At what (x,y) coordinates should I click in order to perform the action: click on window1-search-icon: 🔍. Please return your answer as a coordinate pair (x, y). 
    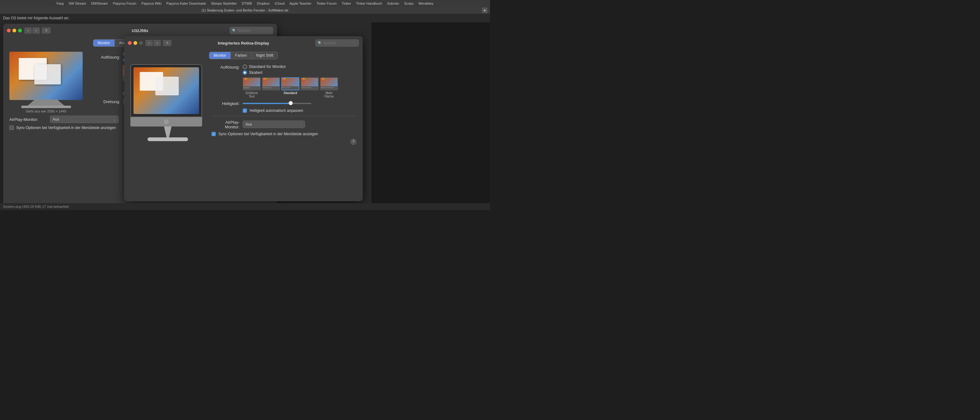
    Looking at the image, I should click on (234, 30).